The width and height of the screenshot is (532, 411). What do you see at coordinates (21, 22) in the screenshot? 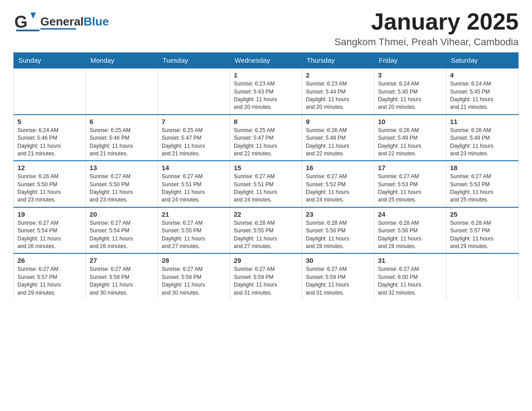
I see `svg-text: G` at bounding box center [21, 22].